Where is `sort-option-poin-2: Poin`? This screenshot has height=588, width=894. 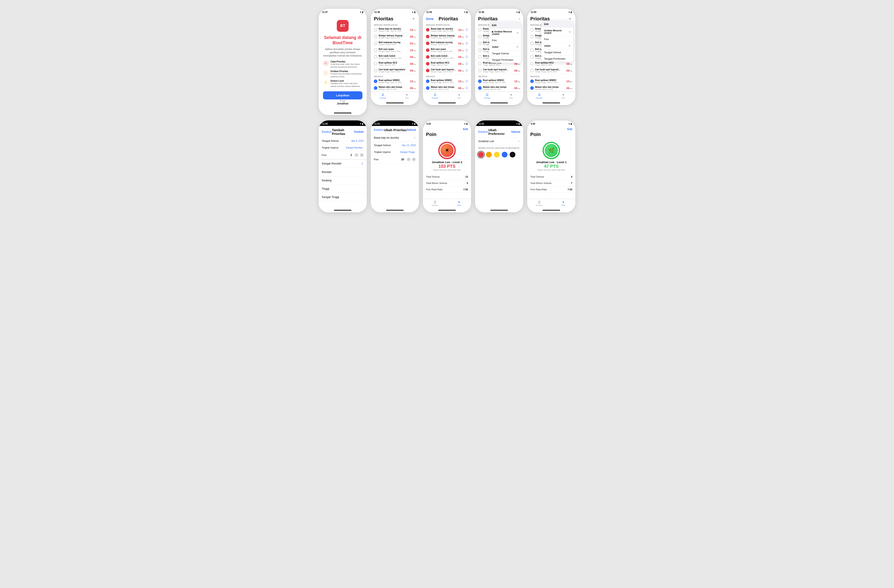 sort-option-poin-2: Poin is located at coordinates (557, 39).